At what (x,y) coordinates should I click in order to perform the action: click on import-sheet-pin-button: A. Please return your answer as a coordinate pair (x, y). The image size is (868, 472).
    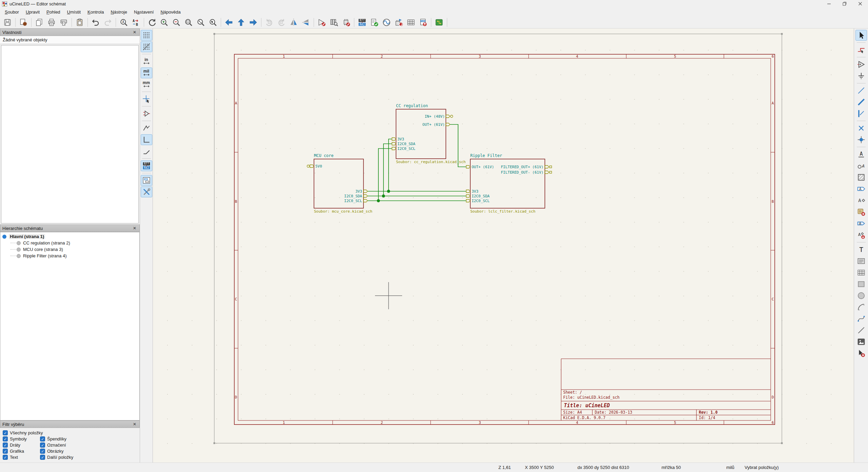
    Looking at the image, I should click on (861, 223).